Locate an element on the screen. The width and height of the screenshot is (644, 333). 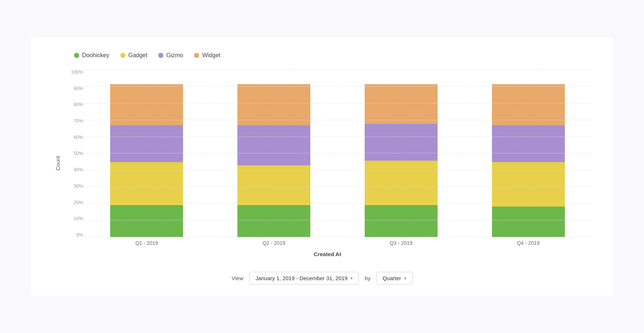
period-dropdown: Quarter ▾ is located at coordinates (395, 278).